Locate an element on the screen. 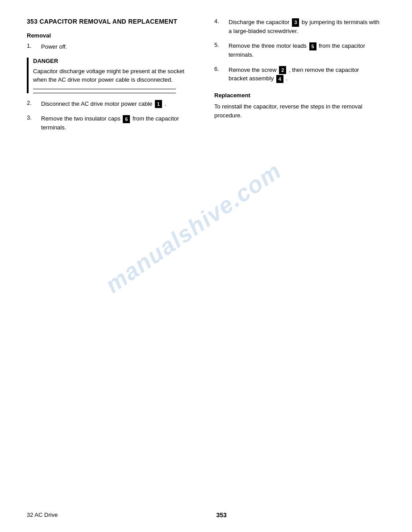 The image size is (412, 532). step-6-line1-before: Remove the screw is located at coordinates (253, 70).